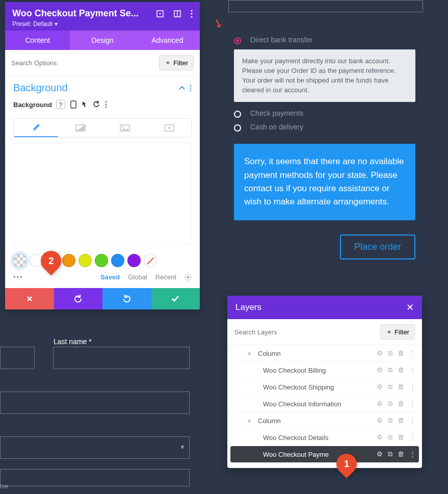  What do you see at coordinates (177, 14) in the screenshot?
I see `columns-icon` at bounding box center [177, 14].